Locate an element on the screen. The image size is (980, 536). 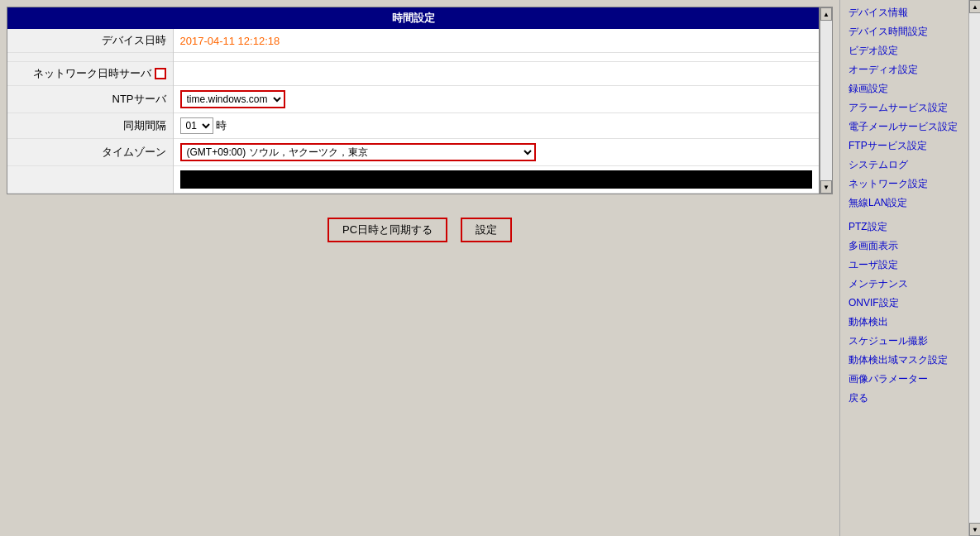
ntp-select-cell: time.windows.com pool.ntp.org ntp.nict.j… is located at coordinates (496, 99).